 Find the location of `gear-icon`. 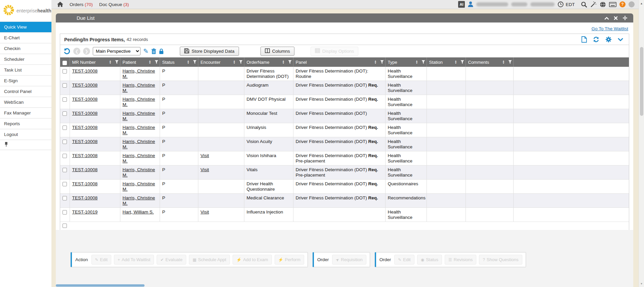

gear-icon is located at coordinates (608, 40).